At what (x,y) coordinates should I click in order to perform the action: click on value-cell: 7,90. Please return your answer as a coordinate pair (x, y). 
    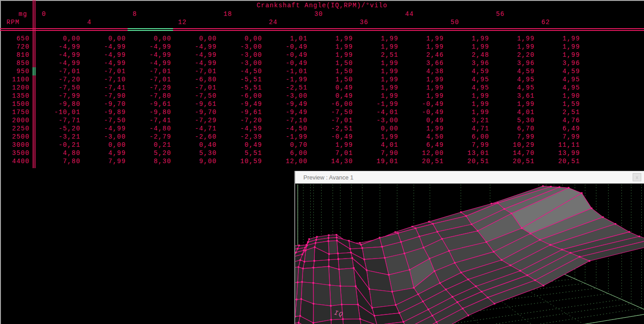
    Looking at the image, I should click on (376, 153).